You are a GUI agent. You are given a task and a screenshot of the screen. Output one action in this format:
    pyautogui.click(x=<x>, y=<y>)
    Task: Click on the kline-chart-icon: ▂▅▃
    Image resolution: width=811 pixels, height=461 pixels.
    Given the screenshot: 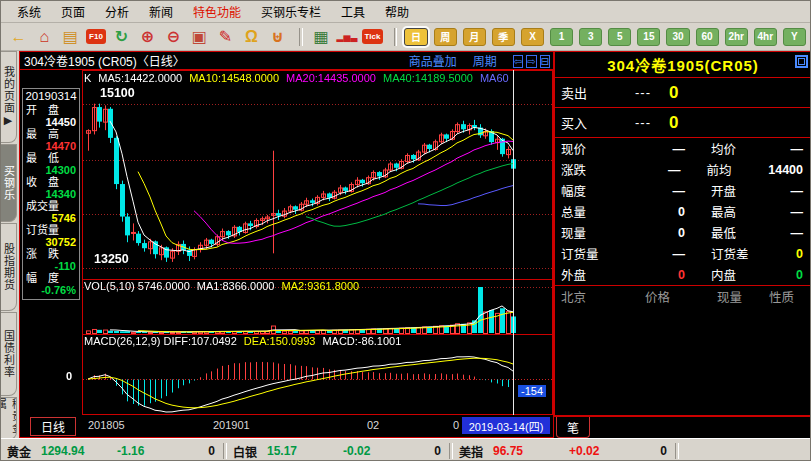 What is the action you would take?
    pyautogui.click(x=348, y=37)
    